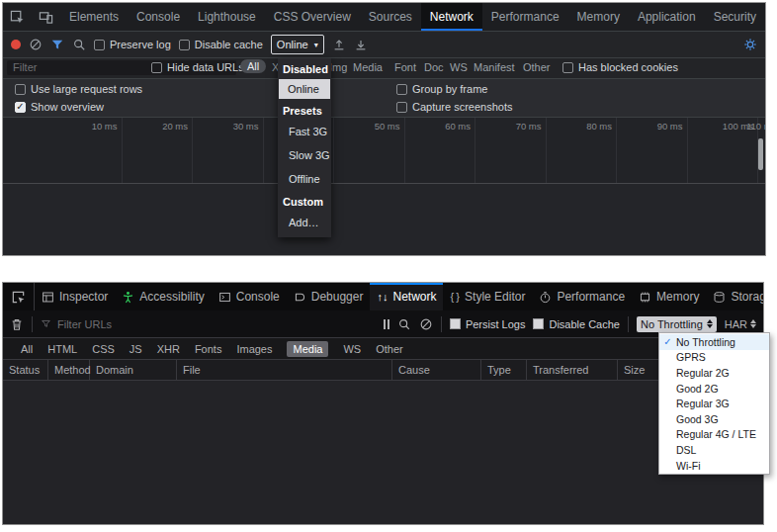 Image resolution: width=777 pixels, height=532 pixels. What do you see at coordinates (254, 349) in the screenshot?
I see `filter-pill-images: Images` at bounding box center [254, 349].